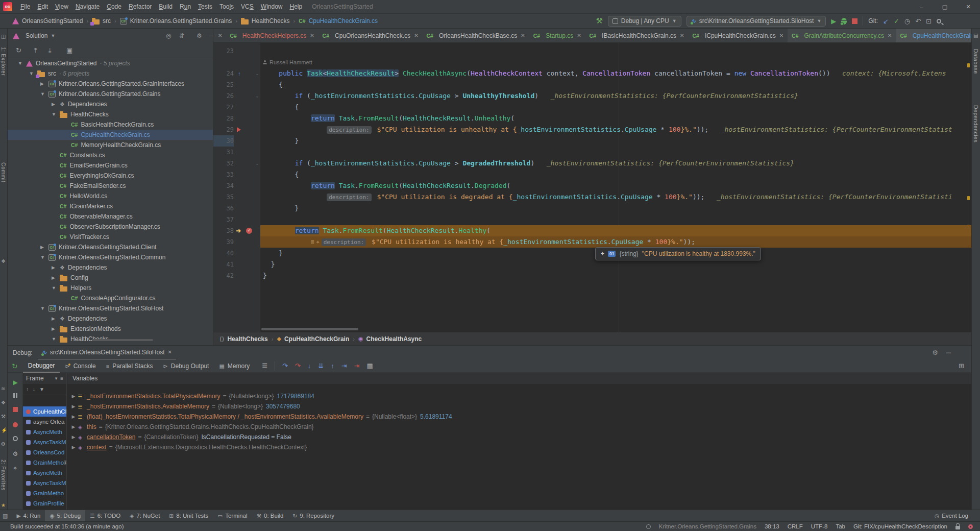 The image size is (980, 531). Describe the element at coordinates (4, 430) in the screenshot. I see `endpoints-icon: ⚡` at that location.